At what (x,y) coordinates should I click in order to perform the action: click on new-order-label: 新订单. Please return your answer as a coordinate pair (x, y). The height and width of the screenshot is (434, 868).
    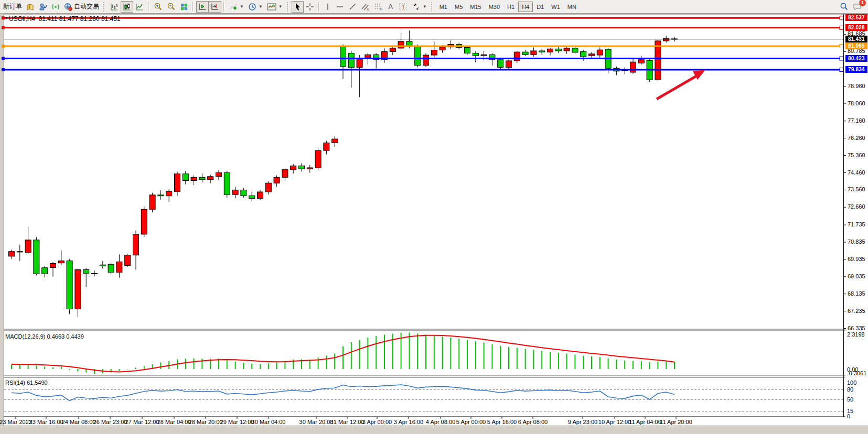
    Looking at the image, I should click on (13, 6).